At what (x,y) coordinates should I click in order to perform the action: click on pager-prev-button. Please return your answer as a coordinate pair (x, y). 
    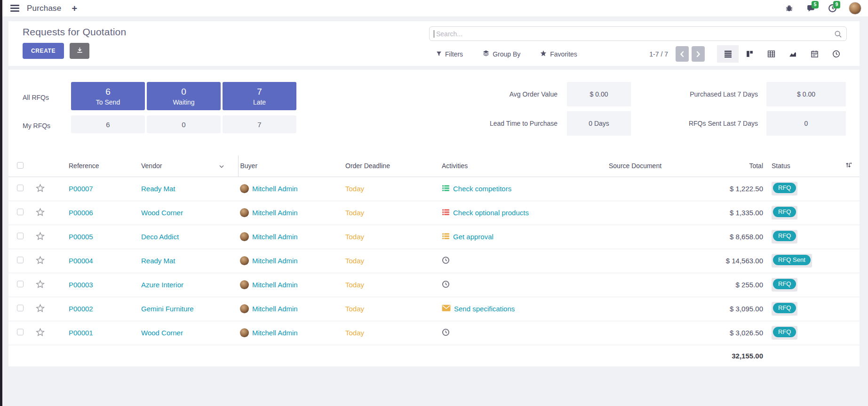
    Looking at the image, I should click on (682, 54).